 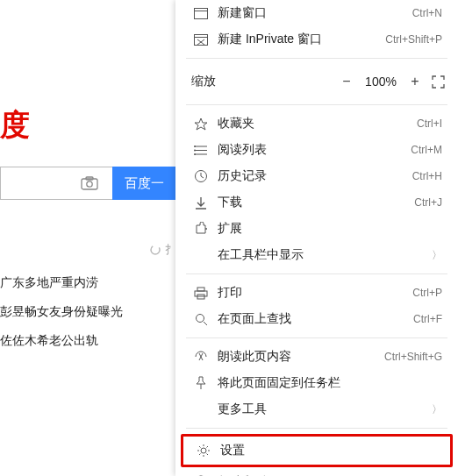 I want to click on news-item: 广东多地严重内涝, so click(x=49, y=283).